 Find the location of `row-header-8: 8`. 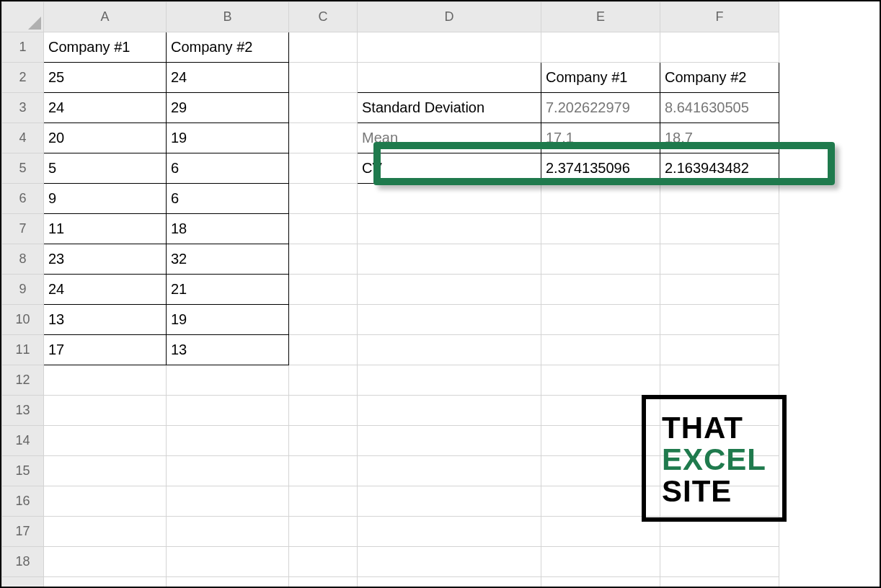

row-header-8: 8 is located at coordinates (23, 259).